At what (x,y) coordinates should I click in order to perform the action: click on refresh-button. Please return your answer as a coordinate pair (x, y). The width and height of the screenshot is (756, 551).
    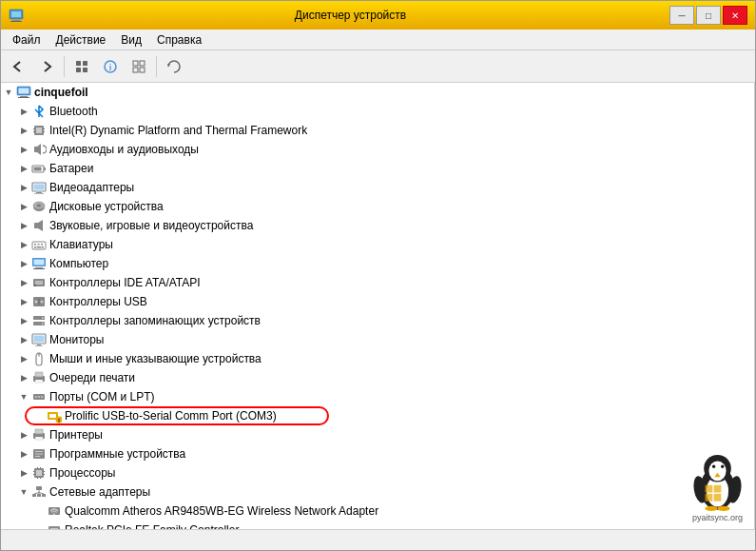
    Looking at the image, I should click on (174, 67).